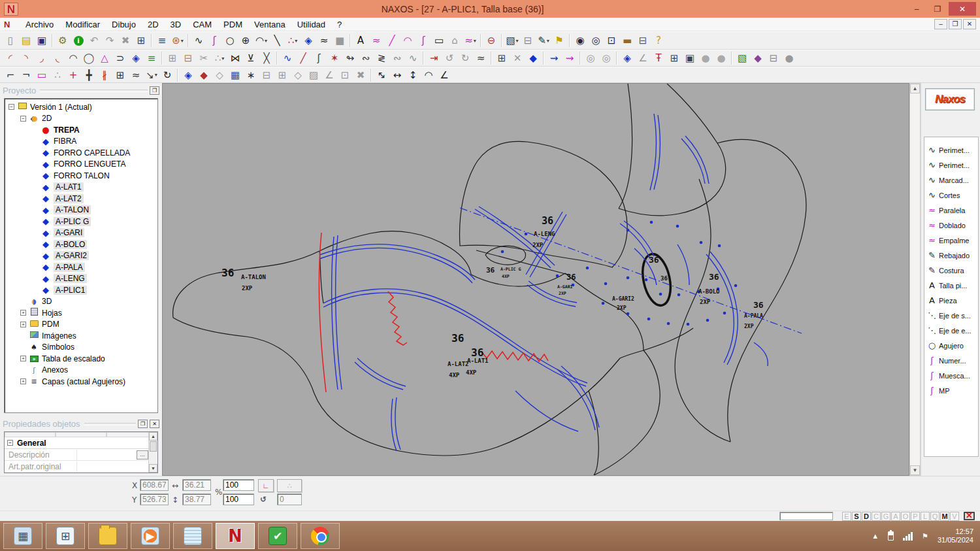 The width and height of the screenshot is (980, 551). Describe the element at coordinates (270, 25) in the screenshot. I see `menu-ventana: Ventana` at that location.